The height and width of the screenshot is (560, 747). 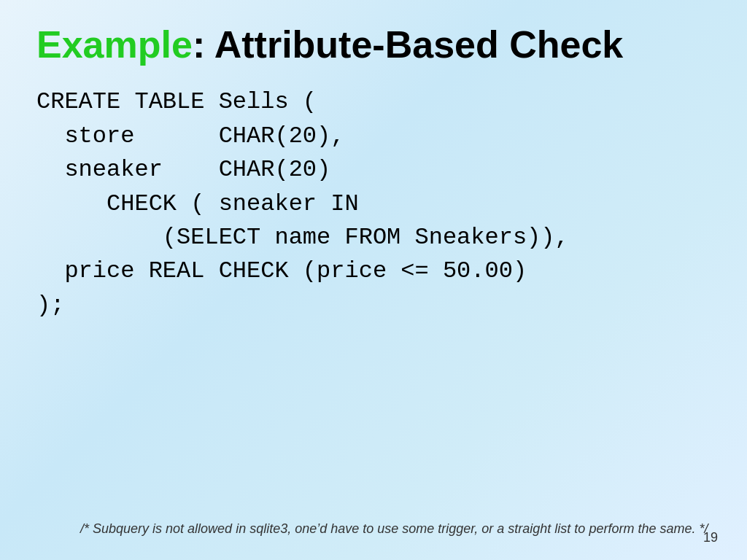 I want to click on code-line-2: store CHAR(20),, so click(x=374, y=136).